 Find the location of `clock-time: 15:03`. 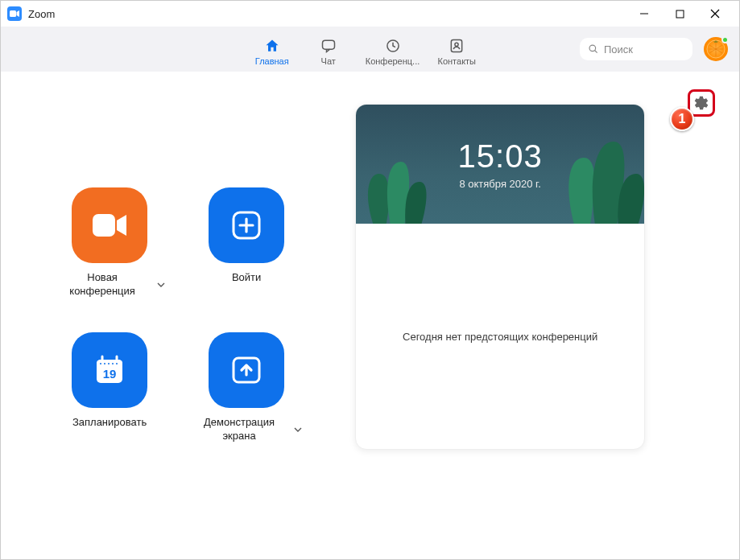

clock-time: 15:03 is located at coordinates (501, 156).